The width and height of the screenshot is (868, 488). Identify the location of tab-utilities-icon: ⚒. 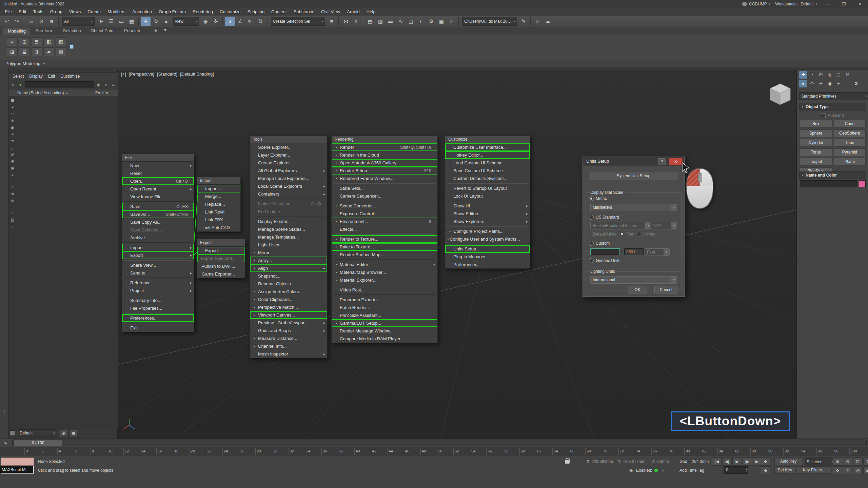
(847, 75).